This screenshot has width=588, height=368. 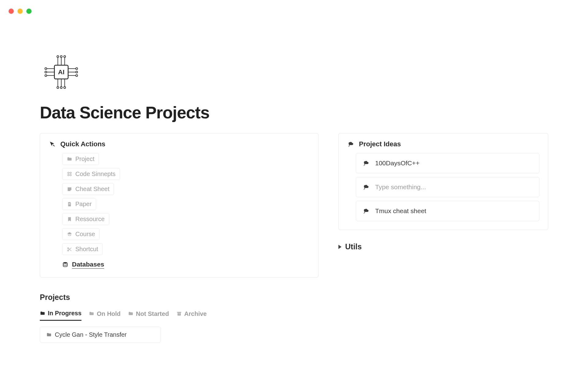 I want to click on graduation-cap-icon, so click(x=70, y=234).